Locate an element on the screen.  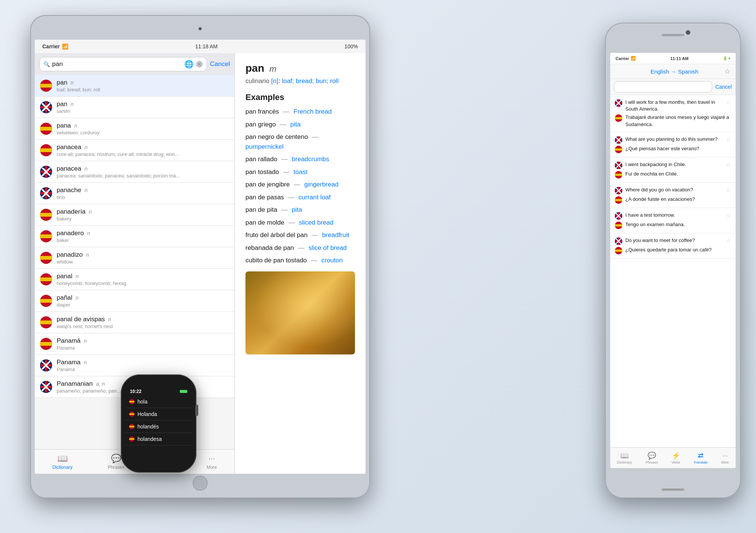
iphone-phrases-list: I will work for a few months, then trave… is located at coordinates (673, 271).